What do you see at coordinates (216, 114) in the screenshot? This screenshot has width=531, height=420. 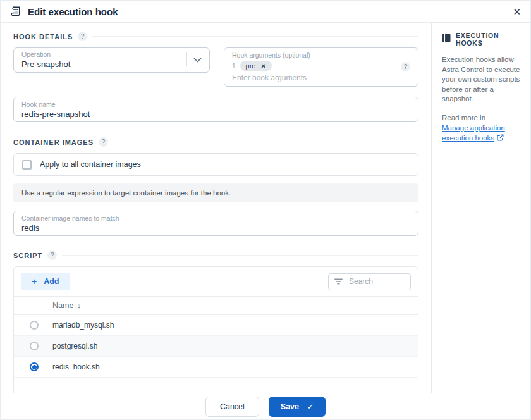 I see `hook-name-value: redis-pre-snapshot` at bounding box center [216, 114].